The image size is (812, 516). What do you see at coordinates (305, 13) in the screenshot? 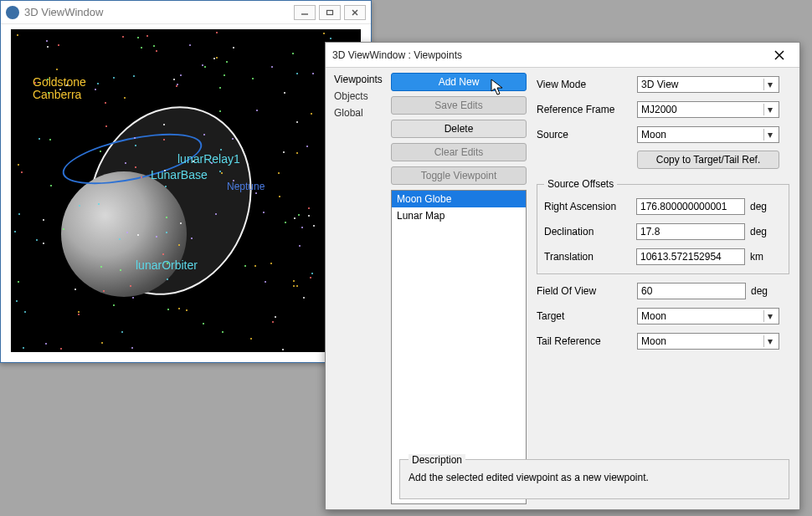
I see `minimize-button` at bounding box center [305, 13].